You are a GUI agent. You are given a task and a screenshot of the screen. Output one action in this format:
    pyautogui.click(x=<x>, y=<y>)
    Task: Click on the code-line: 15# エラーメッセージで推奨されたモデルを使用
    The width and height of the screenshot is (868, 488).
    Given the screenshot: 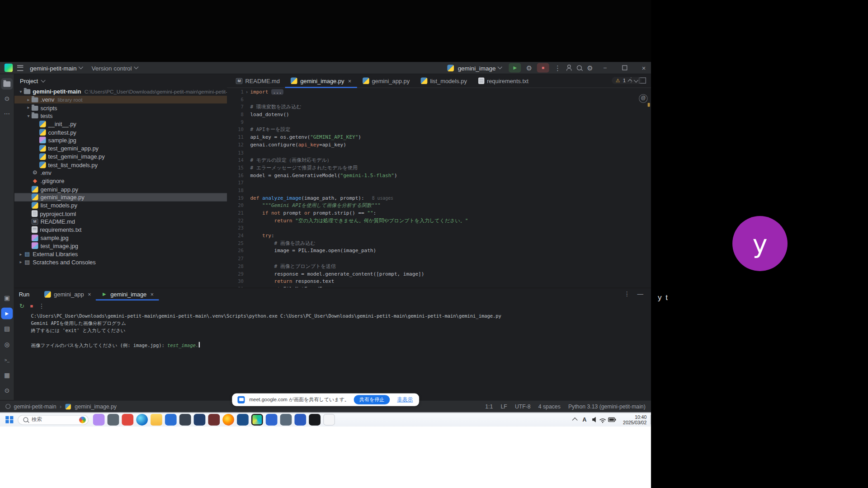 What is the action you would take?
    pyautogui.click(x=439, y=168)
    